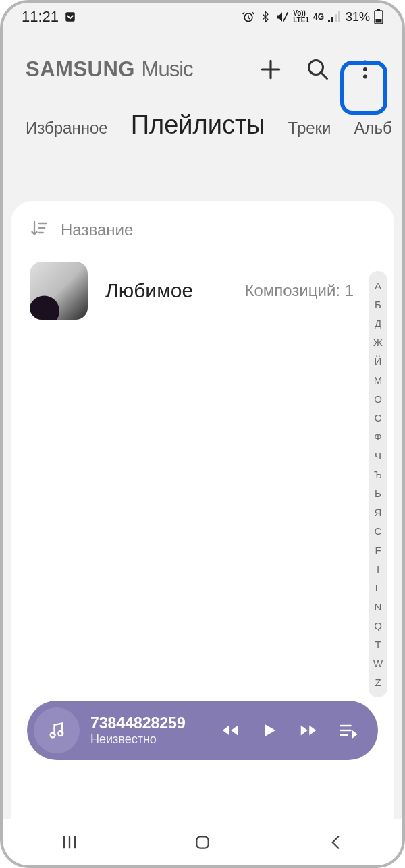 The height and width of the screenshot is (868, 405). I want to click on index-letter: W, so click(378, 664).